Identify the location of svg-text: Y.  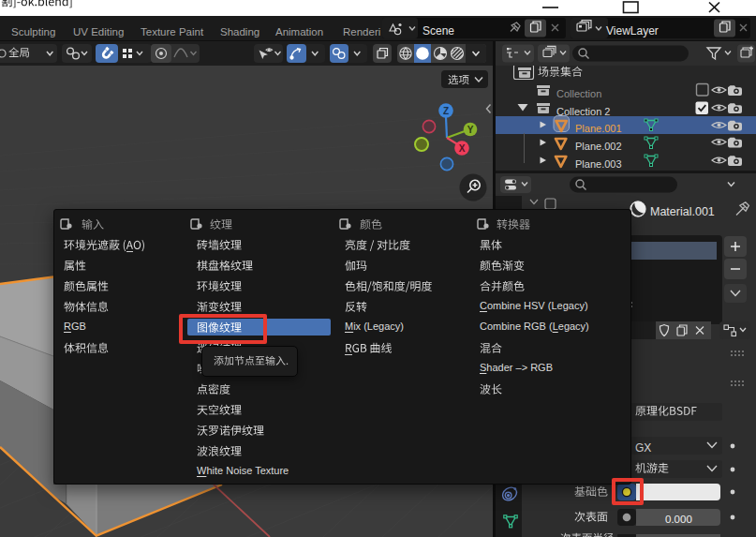
(470, 129).